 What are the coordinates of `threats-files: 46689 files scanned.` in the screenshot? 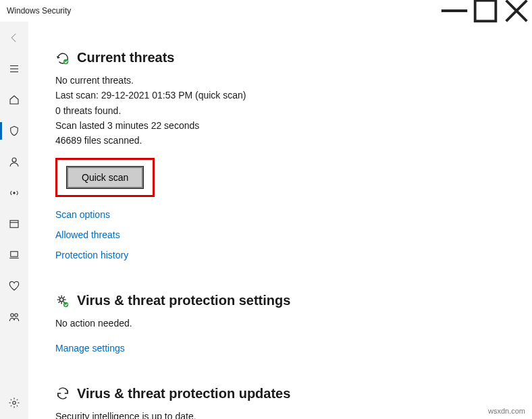 It's located at (280, 140).